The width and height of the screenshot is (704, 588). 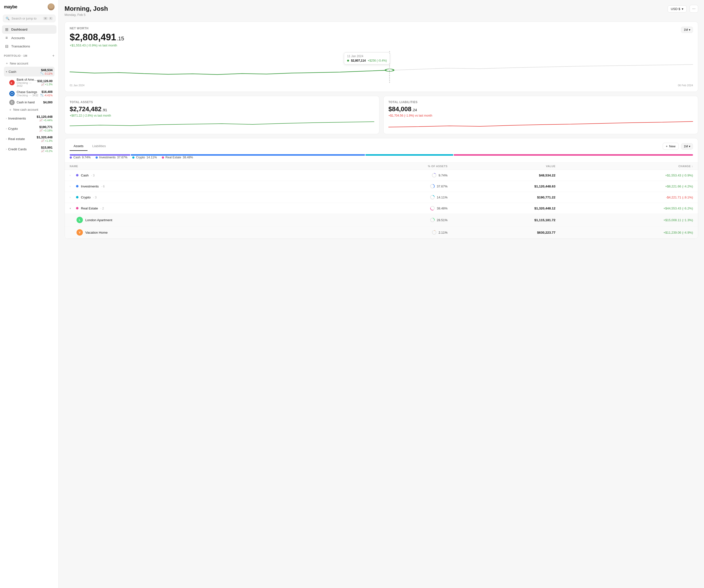 What do you see at coordinates (45, 137) in the screenshot?
I see `real-estate-group-amount: $1,320,448` at bounding box center [45, 137].